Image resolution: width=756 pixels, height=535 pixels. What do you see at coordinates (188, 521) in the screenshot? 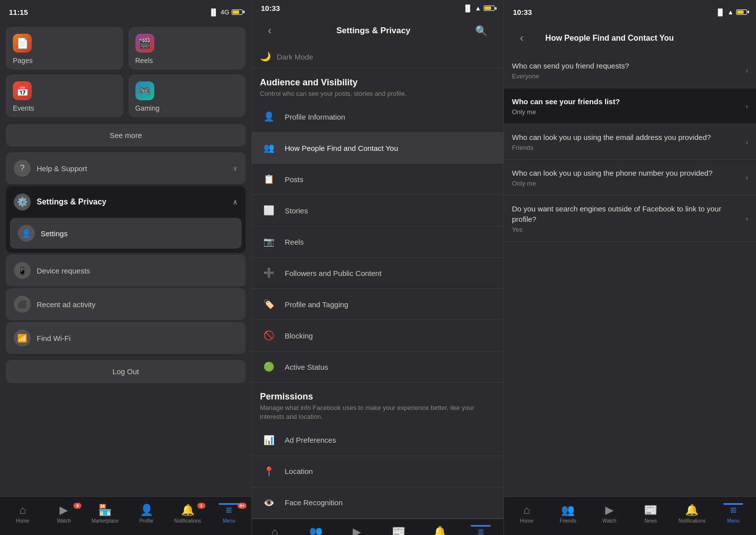
I see `notifications-label-1: Notifications` at bounding box center [188, 521].